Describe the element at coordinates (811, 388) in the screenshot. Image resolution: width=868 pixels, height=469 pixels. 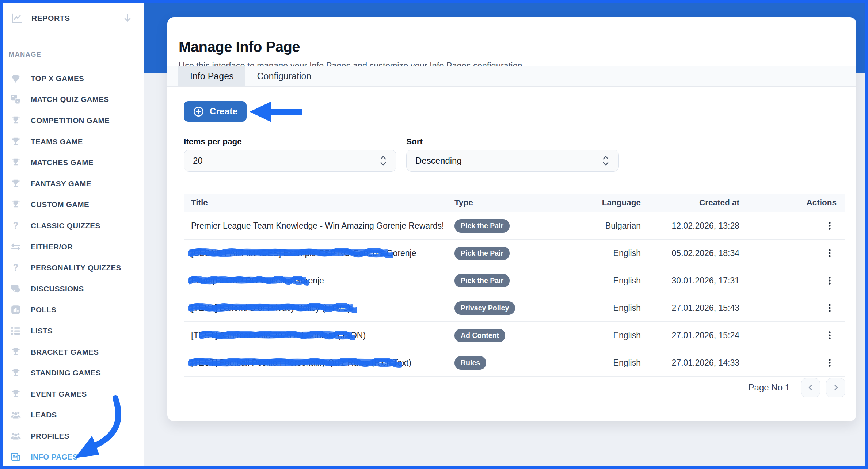
I see `chevron-left-icon` at that location.